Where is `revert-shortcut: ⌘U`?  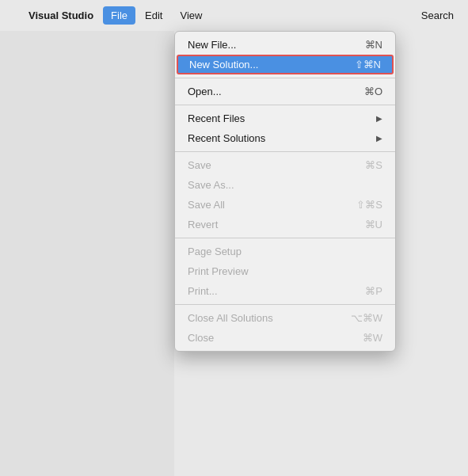 revert-shortcut: ⌘U is located at coordinates (374, 225).